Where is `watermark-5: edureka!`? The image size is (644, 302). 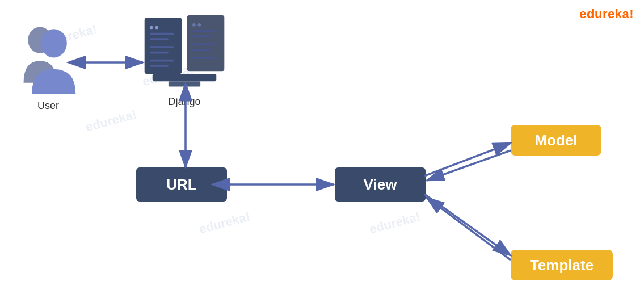
watermark-5: edureka! is located at coordinates (225, 224).